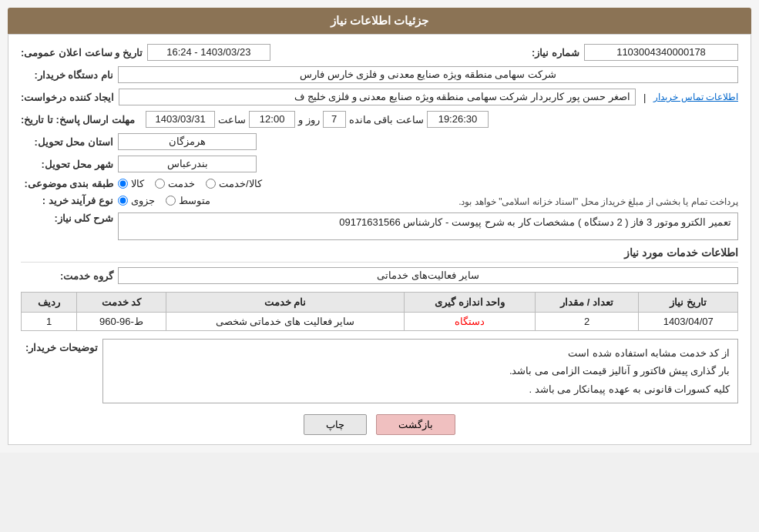 This screenshot has height=532, width=759. I want to click on services-table: تاریخ نیاز تعداد / مقدار واحد اندازه گیر…, so click(379, 311).